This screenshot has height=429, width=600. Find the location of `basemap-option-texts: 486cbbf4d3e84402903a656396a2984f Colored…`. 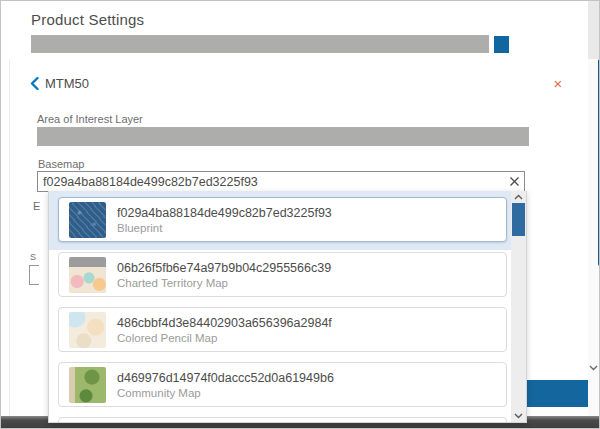

basemap-option-texts: 486cbbf4d3e84402903a656396a2984f Colored… is located at coordinates (224, 330).